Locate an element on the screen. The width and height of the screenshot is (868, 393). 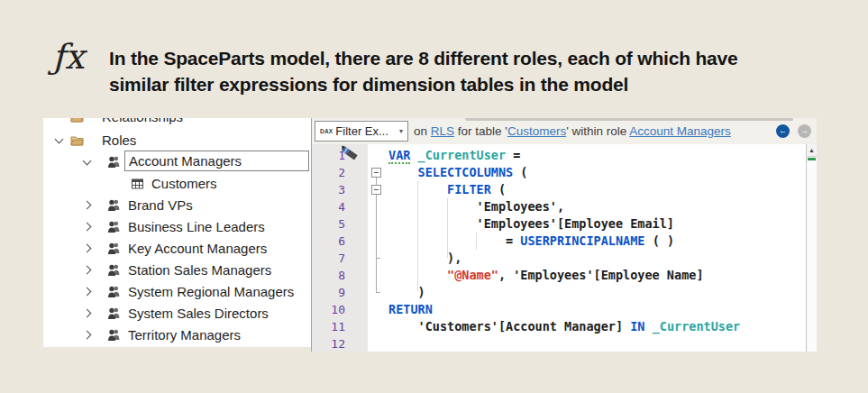
tree-item-brand-vps: Brand VPs is located at coordinates (177, 206).